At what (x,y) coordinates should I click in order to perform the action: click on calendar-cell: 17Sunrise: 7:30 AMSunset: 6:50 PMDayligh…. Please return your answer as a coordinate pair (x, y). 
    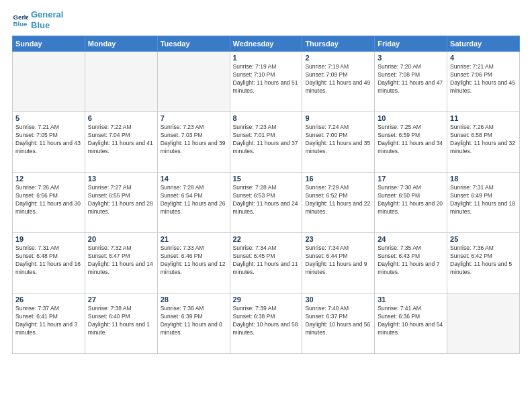
    Looking at the image, I should click on (411, 203).